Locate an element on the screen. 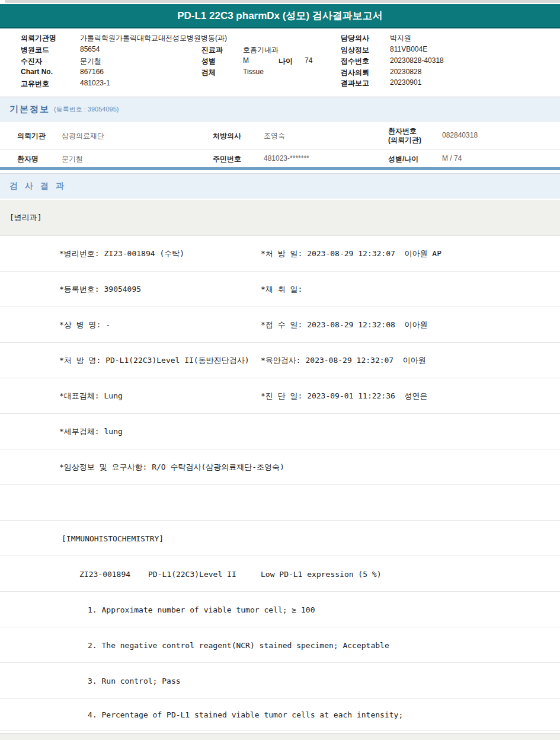 Image resolution: width=560 pixels, height=740 pixels. result-cell-text: *육안검사: 2023-08-29 12:32:07 이아원 is located at coordinates (344, 361).